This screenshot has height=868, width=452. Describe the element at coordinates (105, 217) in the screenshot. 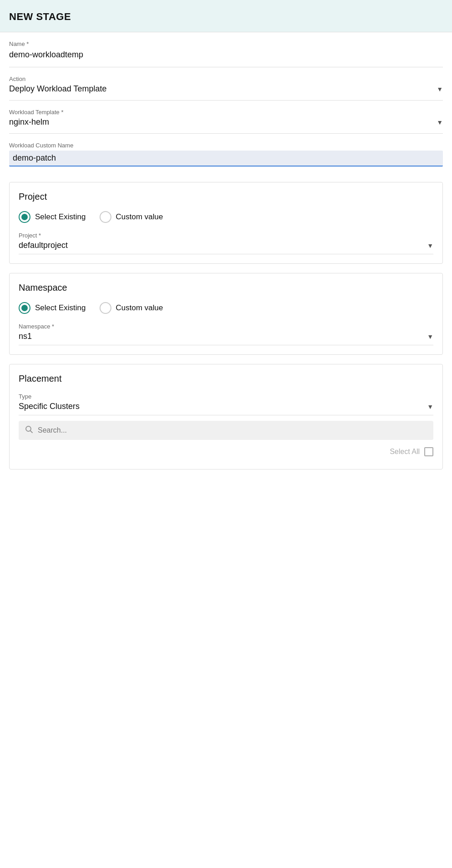

I see `project-custom-value-radio` at that location.